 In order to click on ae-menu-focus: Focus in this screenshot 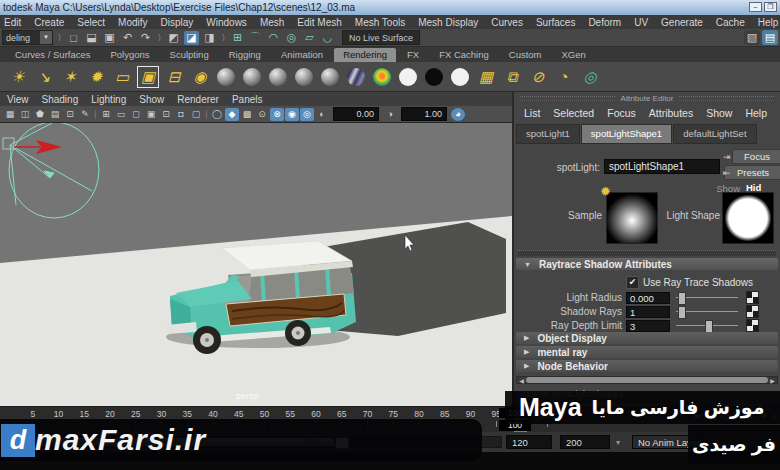, I will do `click(622, 113)`.